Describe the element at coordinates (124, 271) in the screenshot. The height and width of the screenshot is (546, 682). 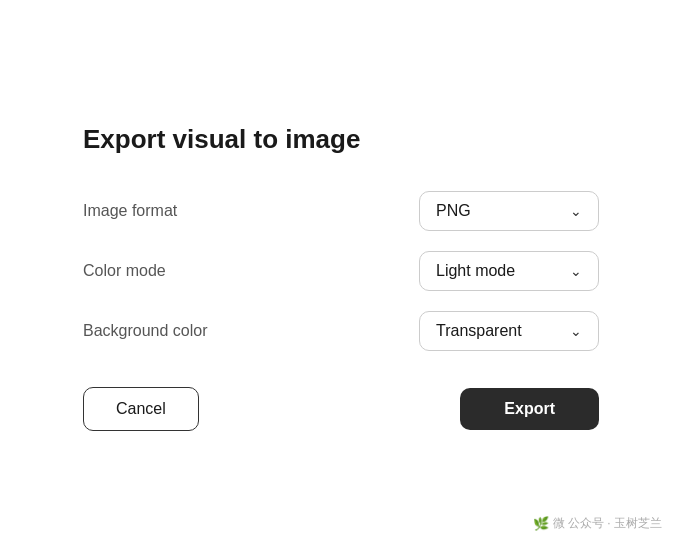
I see `color-mode-label: Color mode` at that location.